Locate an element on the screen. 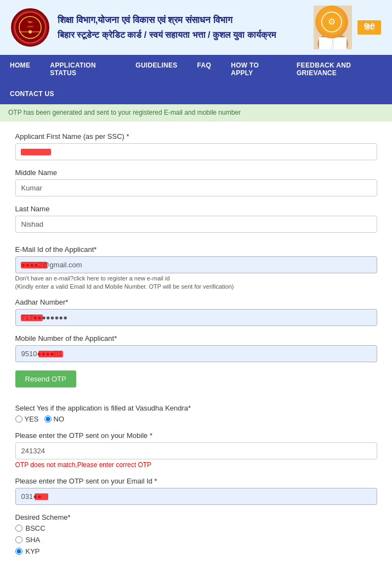  nav-contact-us: CONTACT US is located at coordinates (32, 94).